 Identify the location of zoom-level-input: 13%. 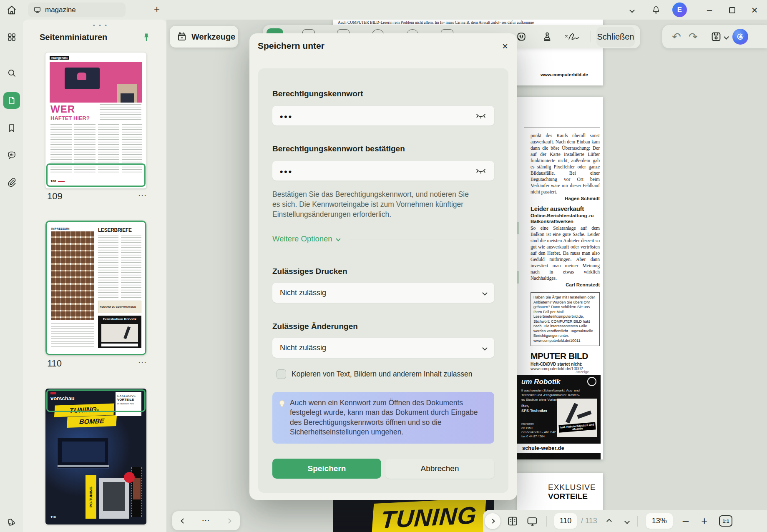
(659, 521).